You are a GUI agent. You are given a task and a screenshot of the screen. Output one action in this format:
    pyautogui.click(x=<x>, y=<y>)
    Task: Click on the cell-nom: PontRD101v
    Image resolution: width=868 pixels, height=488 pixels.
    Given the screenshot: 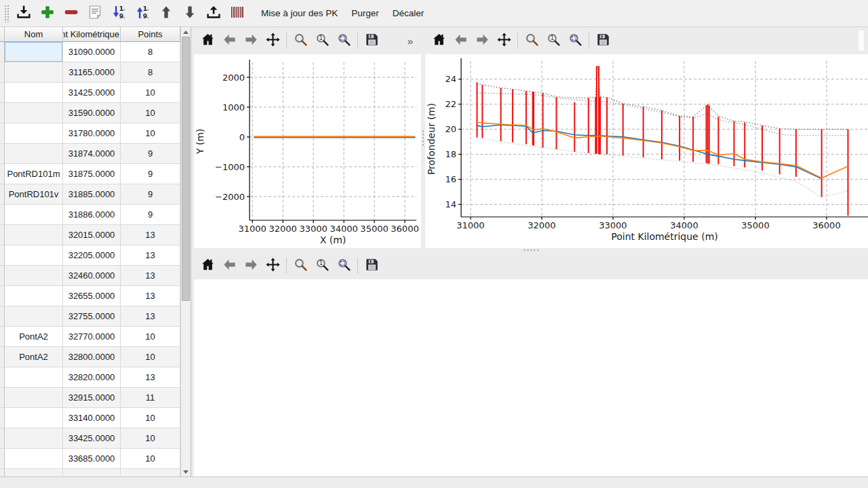 What is the action you would take?
    pyautogui.click(x=34, y=195)
    